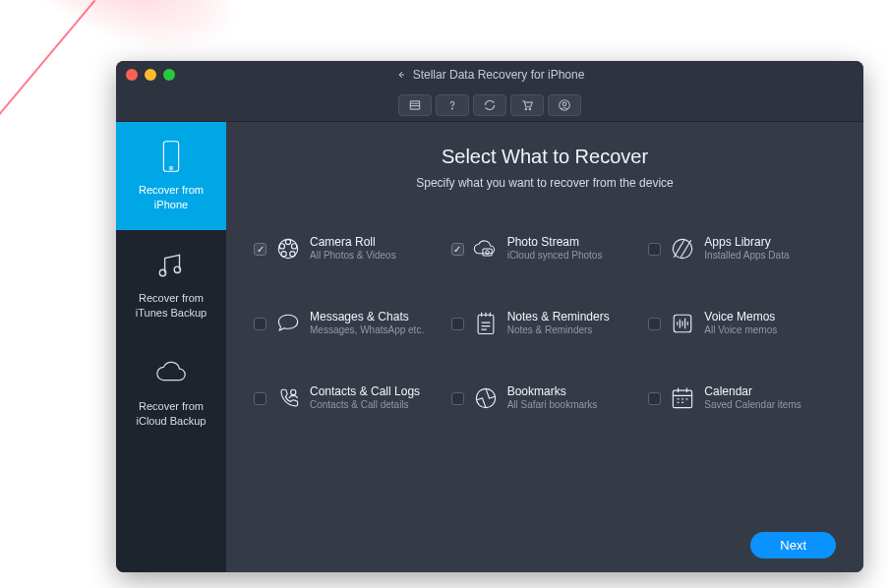 The height and width of the screenshot is (588, 888). Describe the element at coordinates (401, 75) in the screenshot. I see `back-arrow-icon` at that location.